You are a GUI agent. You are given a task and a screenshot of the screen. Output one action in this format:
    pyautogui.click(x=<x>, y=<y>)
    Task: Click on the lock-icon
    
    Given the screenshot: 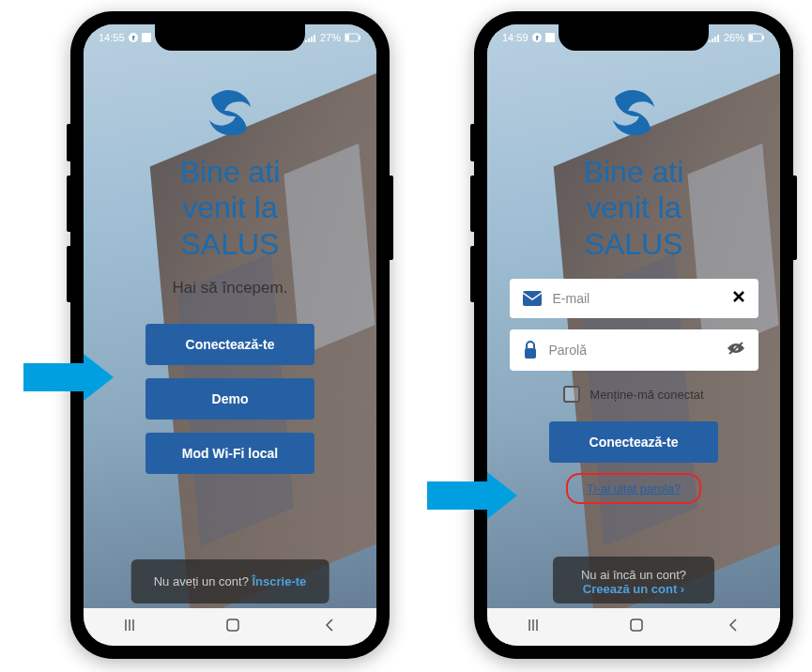 What is the action you would take?
    pyautogui.click(x=530, y=350)
    